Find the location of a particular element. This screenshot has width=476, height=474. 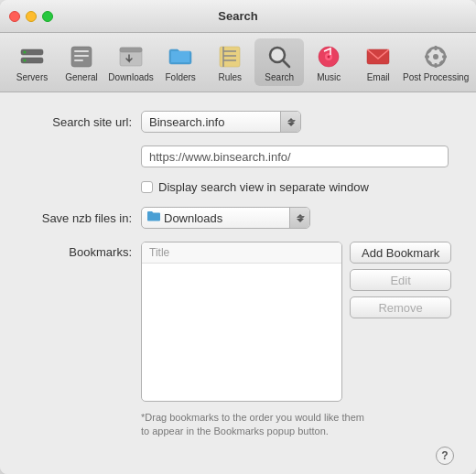

separate-window-label: Display search view in separate window is located at coordinates (264, 187).